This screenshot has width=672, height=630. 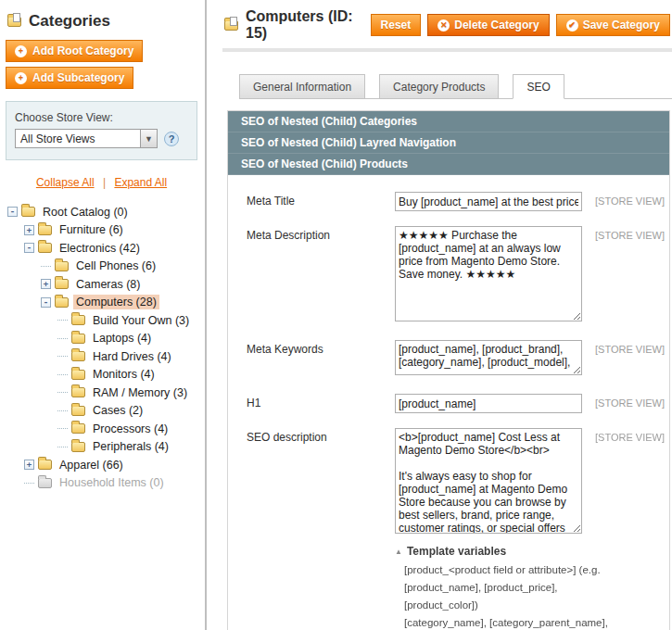 What do you see at coordinates (124, 374) in the screenshot?
I see `tree-item-label: Monitors (4)` at bounding box center [124, 374].